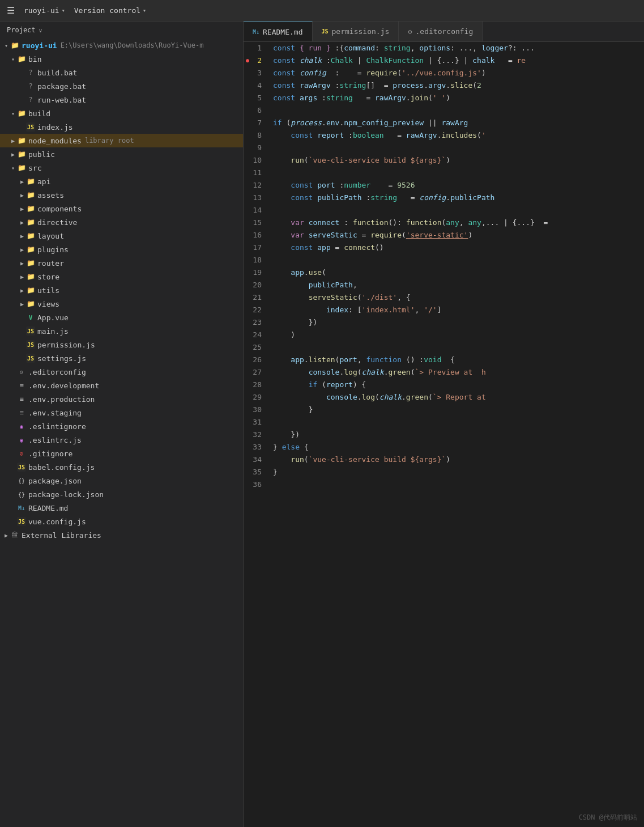 The height and width of the screenshot is (827, 644). Describe the element at coordinates (108, 10) in the screenshot. I see `vcs-label: Version control` at that location.